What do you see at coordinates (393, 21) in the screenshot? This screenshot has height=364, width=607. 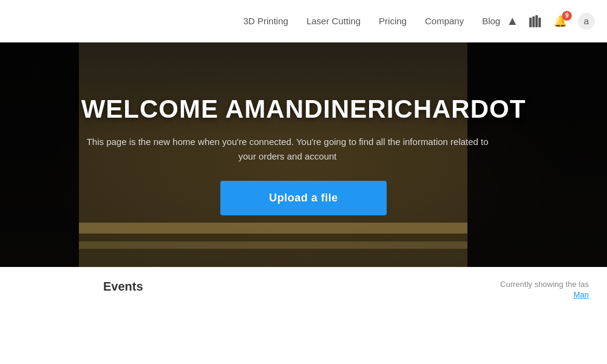 I see `nav-pricing: Pricing` at bounding box center [393, 21].